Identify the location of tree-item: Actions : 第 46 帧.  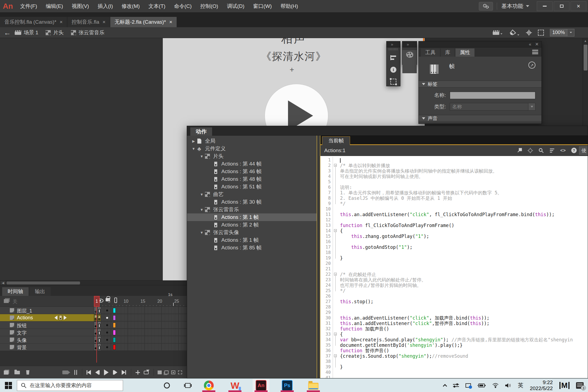
(252, 171).